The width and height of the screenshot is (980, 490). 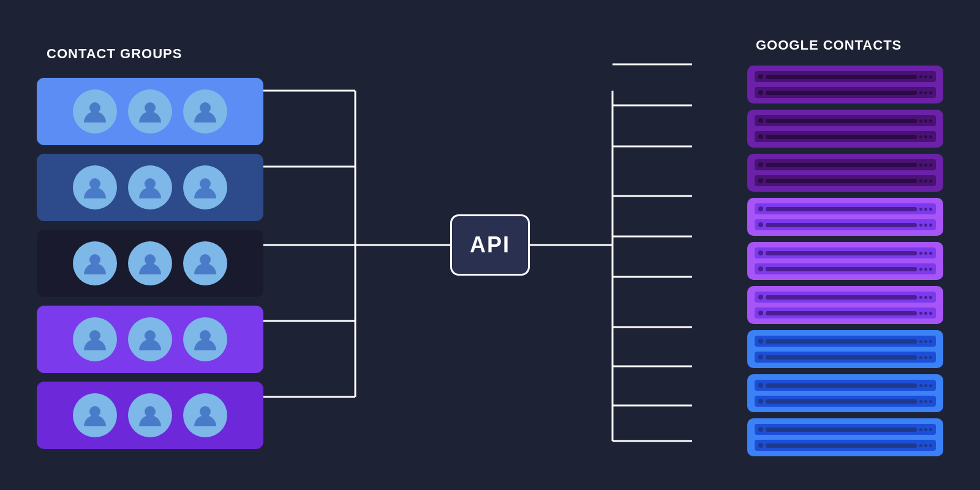 What do you see at coordinates (829, 45) in the screenshot?
I see `google-contacts-label: GOOGLE CONTACTS` at bounding box center [829, 45].